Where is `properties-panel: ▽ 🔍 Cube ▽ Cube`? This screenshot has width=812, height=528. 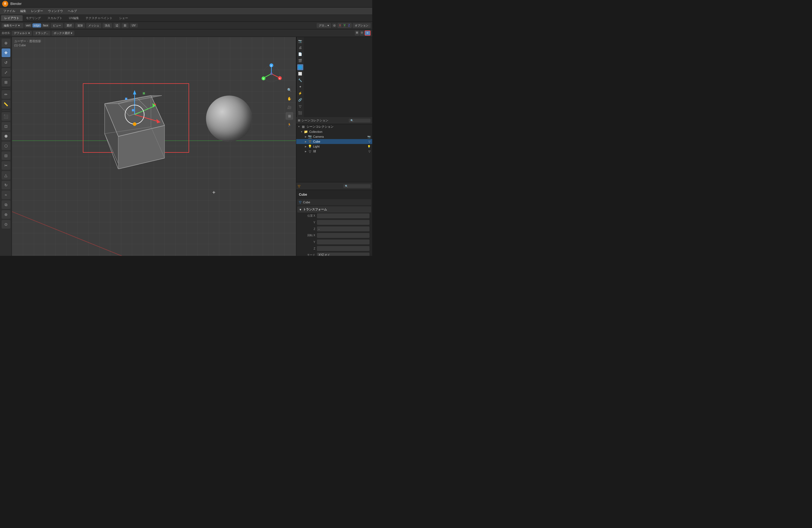 properties-panel: ▽ 🔍 Cube ▽ Cube is located at coordinates (334, 219).